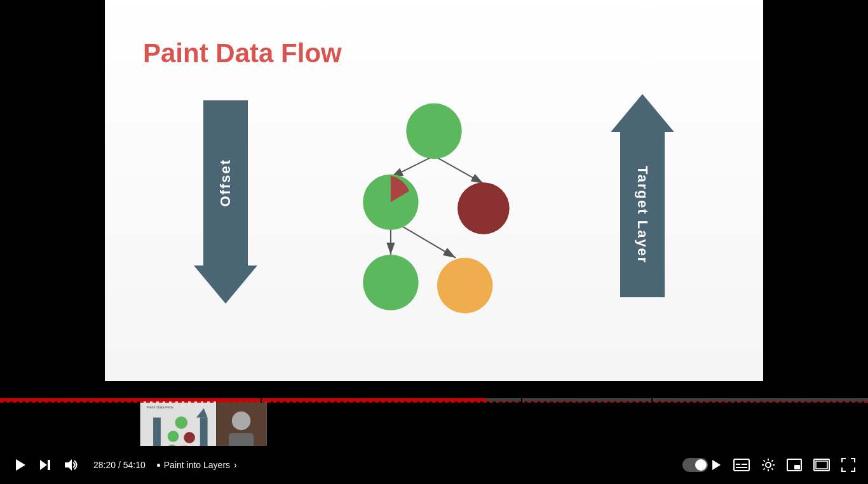  What do you see at coordinates (822, 465) in the screenshot?
I see `theater-button` at bounding box center [822, 465].